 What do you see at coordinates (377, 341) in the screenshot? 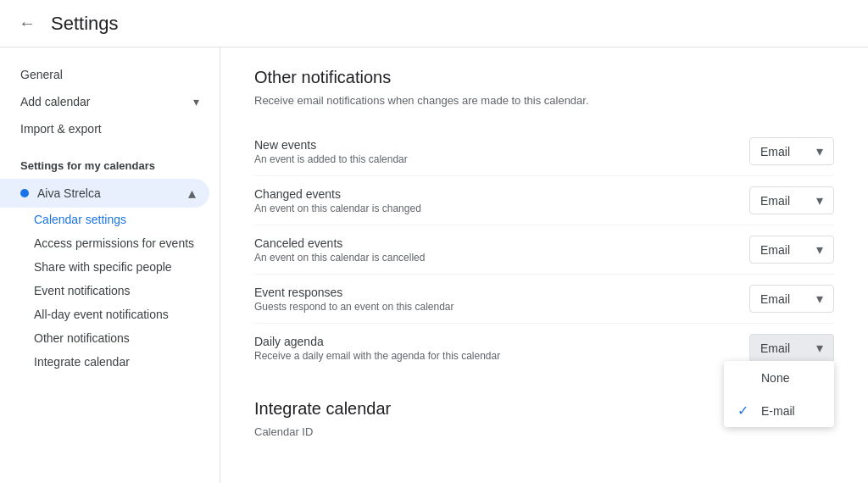
I see `notif-label-daily-agenda: Daily agenda` at bounding box center [377, 341].